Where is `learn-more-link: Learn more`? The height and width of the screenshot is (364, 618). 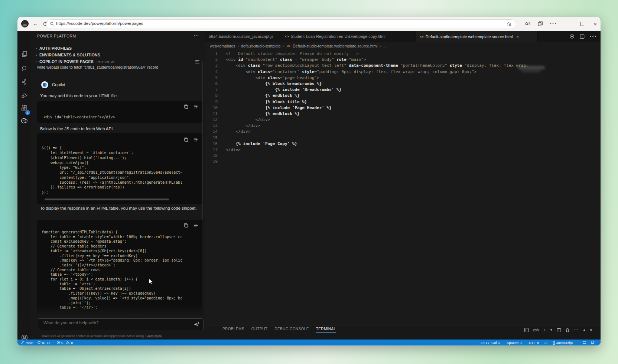
learn-more-link: Learn more is located at coordinates (154, 336).